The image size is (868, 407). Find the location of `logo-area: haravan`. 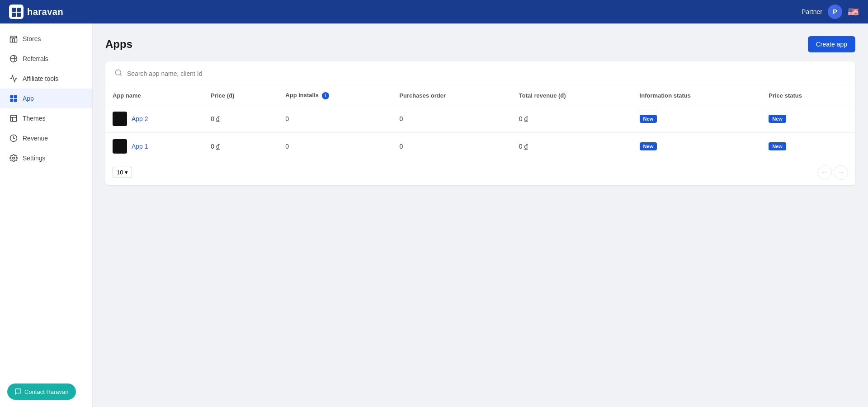

logo-area: haravan is located at coordinates (36, 12).